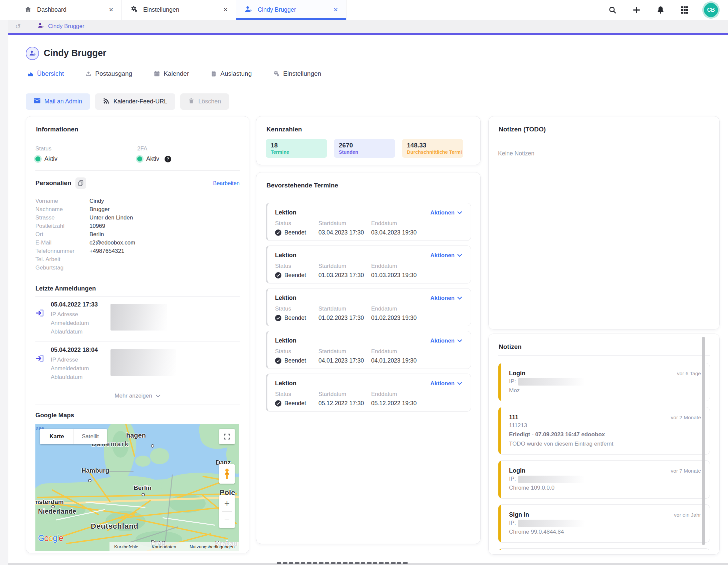  I want to click on zoom-out-button: −, so click(227, 520).